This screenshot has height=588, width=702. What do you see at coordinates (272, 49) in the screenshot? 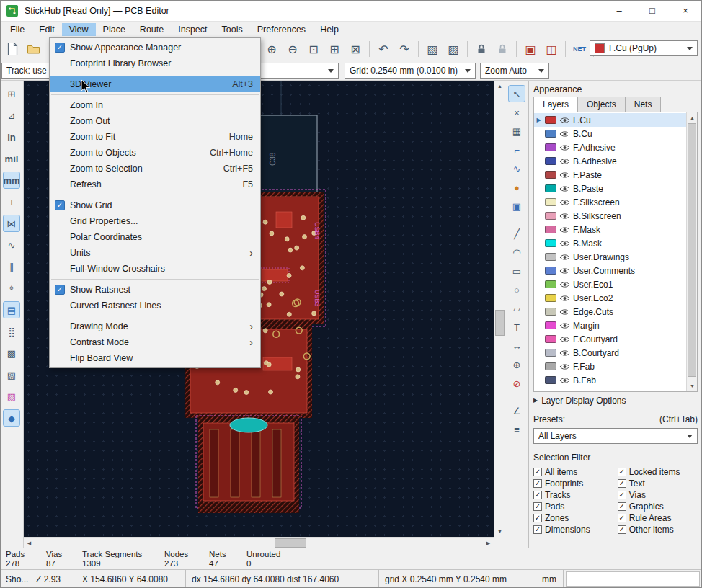
I see `zoom-in-icon: ⊕` at bounding box center [272, 49].